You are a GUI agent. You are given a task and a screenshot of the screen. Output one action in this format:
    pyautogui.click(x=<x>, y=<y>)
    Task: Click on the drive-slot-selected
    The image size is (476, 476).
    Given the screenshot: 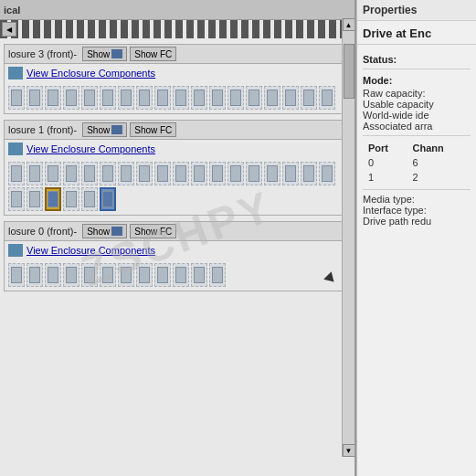 What is the action you would take?
    pyautogui.click(x=53, y=199)
    